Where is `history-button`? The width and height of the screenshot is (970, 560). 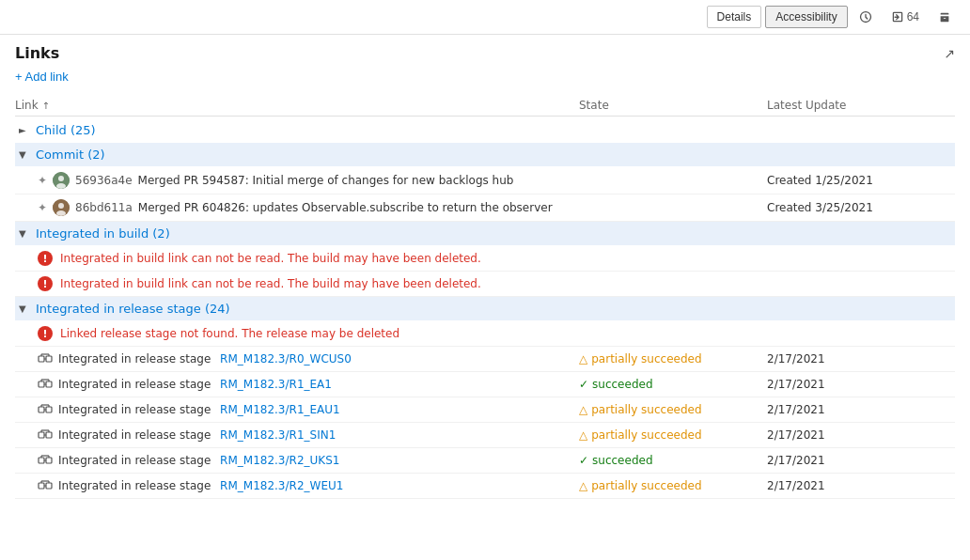
history-button is located at coordinates (866, 17).